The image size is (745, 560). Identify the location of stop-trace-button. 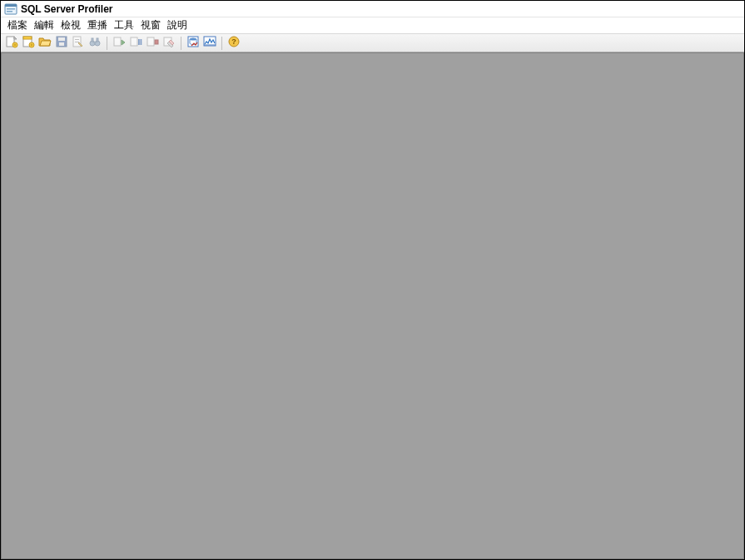
(152, 43).